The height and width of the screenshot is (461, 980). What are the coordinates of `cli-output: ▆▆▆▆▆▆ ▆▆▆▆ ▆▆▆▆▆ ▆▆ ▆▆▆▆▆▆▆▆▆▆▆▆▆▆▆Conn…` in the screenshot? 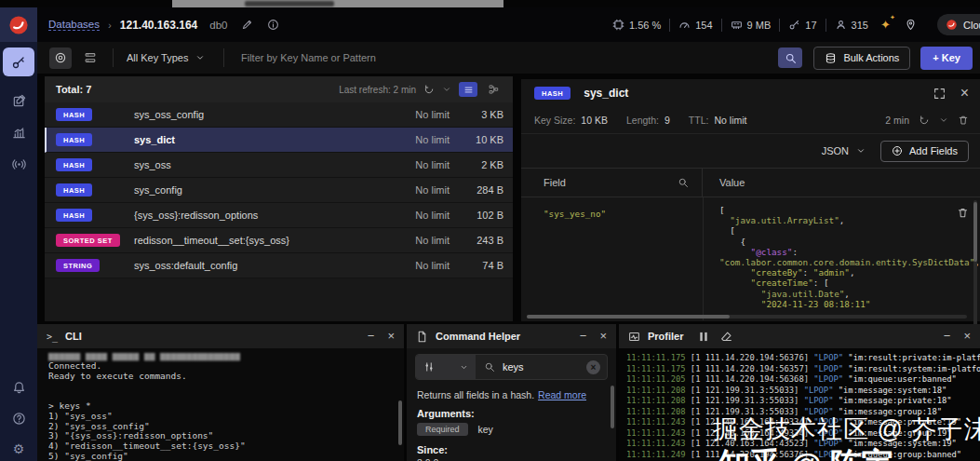 It's located at (221, 404).